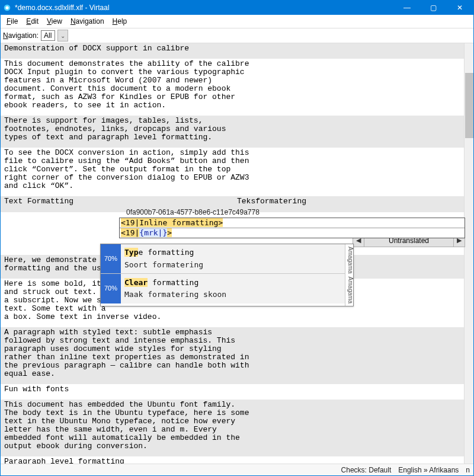  What do you see at coordinates (12, 21) in the screenshot?
I see `menu-file: File` at bounding box center [12, 21].